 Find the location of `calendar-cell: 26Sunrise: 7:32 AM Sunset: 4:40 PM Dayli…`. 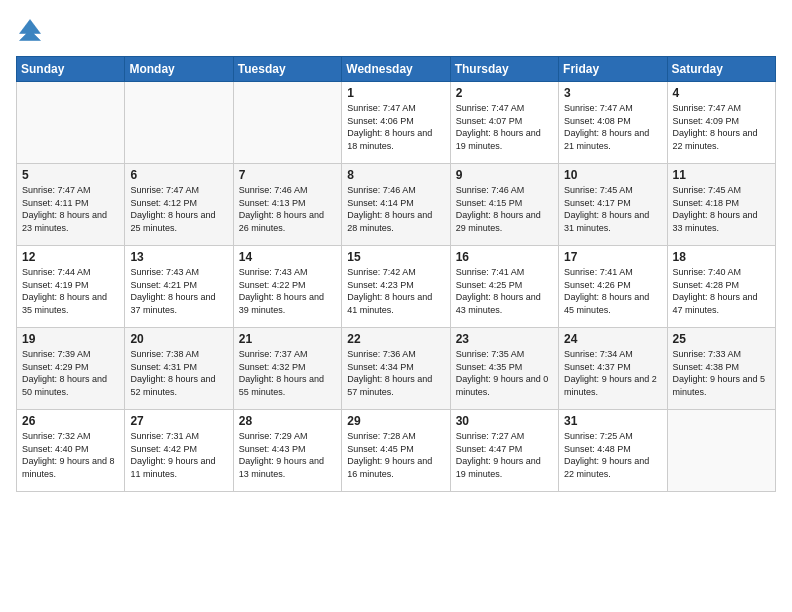

calendar-cell: 26Sunrise: 7:32 AM Sunset: 4:40 PM Dayli… is located at coordinates (71, 451).